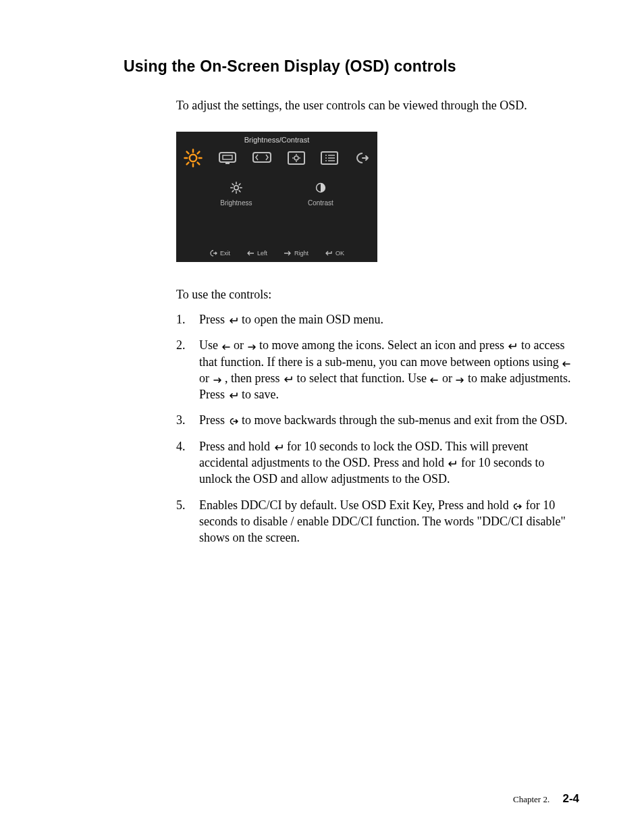  I want to click on to-use-label: To use the controls:, so click(378, 294).